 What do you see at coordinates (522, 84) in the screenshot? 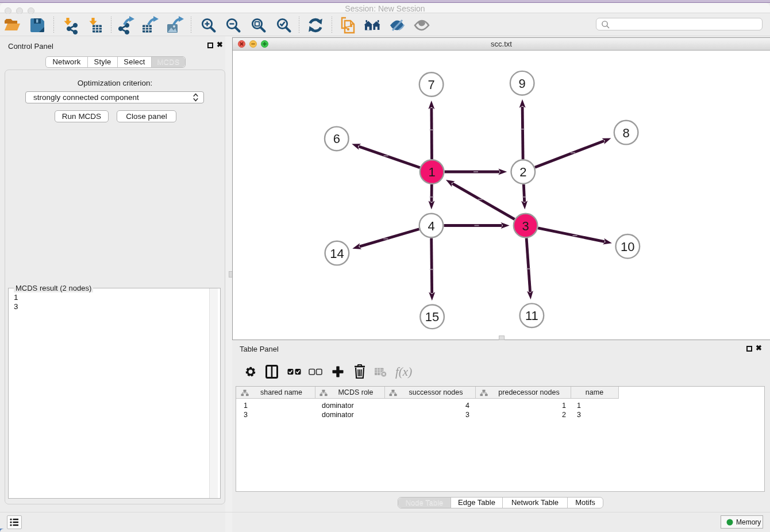
I see `svg-text: 9` at bounding box center [522, 84].